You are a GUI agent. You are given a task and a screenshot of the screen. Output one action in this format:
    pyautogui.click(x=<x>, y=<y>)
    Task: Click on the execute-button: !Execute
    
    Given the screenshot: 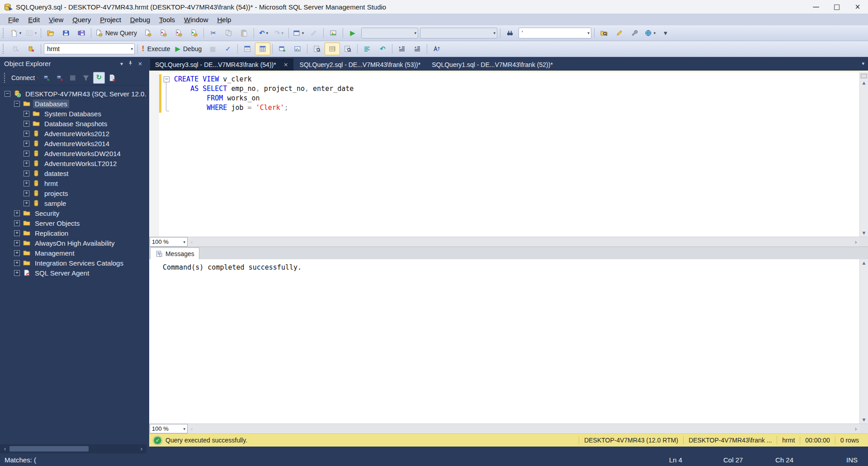 What is the action you would take?
    pyautogui.click(x=156, y=49)
    